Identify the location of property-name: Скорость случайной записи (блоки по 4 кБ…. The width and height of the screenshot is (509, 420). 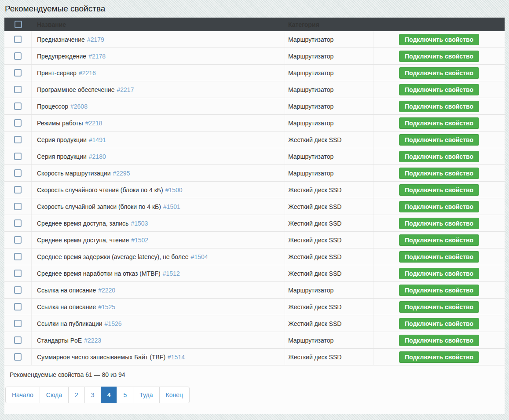
(99, 207).